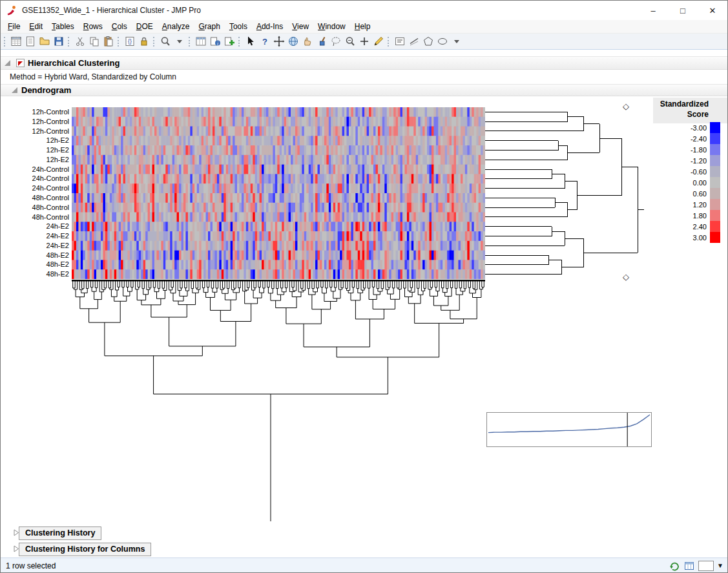  Describe the element at coordinates (130, 41) in the screenshot. I see `script-window-icon: {}` at that location.